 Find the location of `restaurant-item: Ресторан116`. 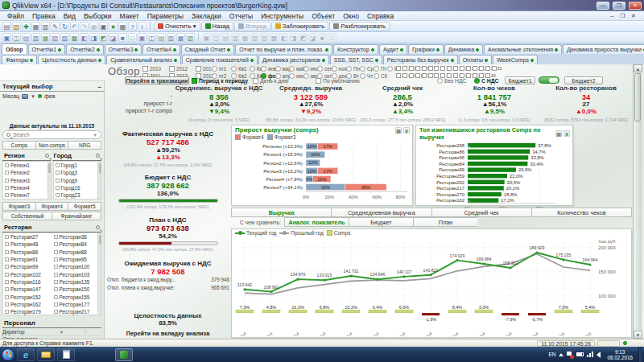

restaurant-item: Ресторан116 is located at coordinates (27, 282).